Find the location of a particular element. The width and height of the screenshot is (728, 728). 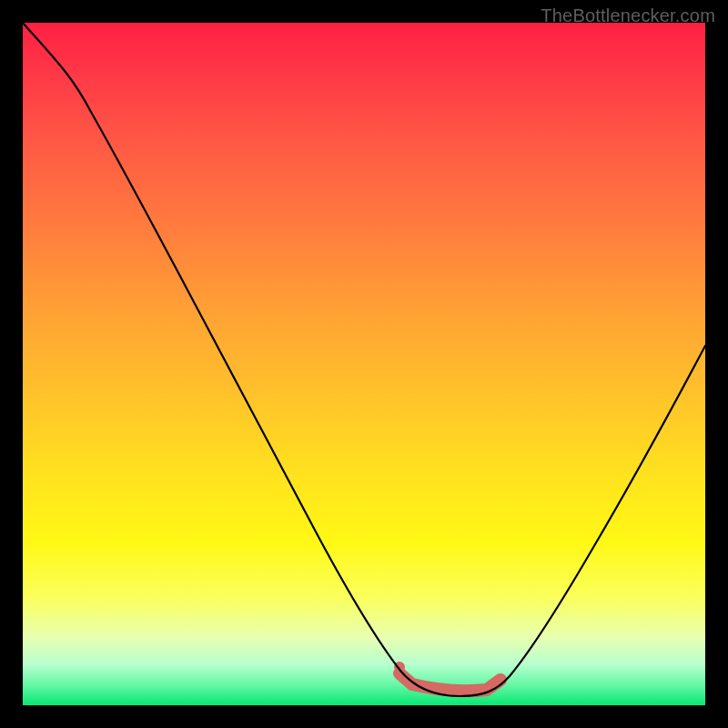

watermark-text: TheBottlenecker.com is located at coordinates (628, 16).